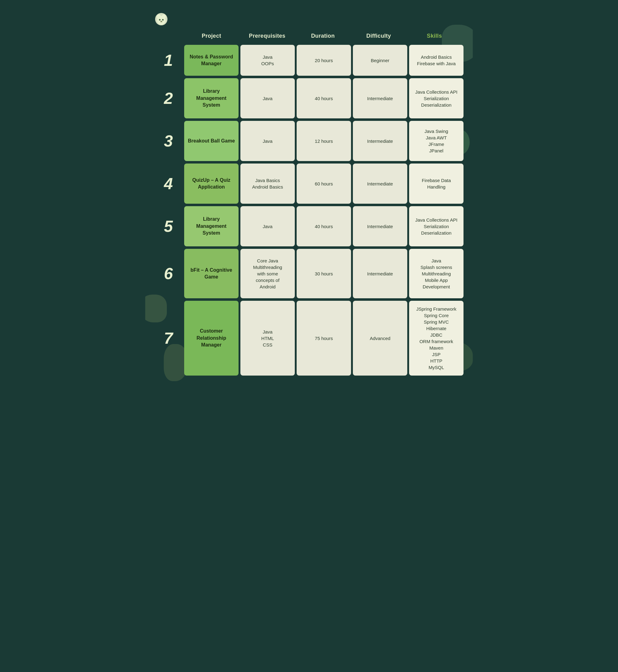  What do you see at coordinates (324, 60) in the screenshot?
I see `cell-duration-1: 20 hours` at bounding box center [324, 60].